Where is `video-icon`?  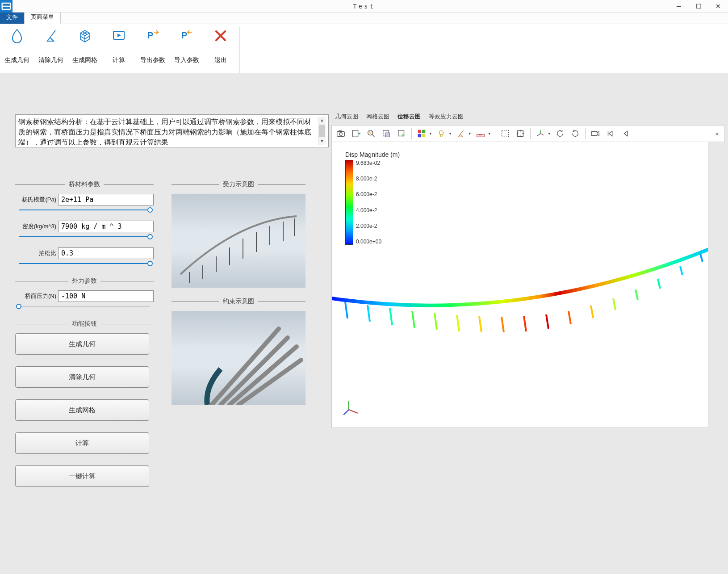 video-icon is located at coordinates (595, 134).